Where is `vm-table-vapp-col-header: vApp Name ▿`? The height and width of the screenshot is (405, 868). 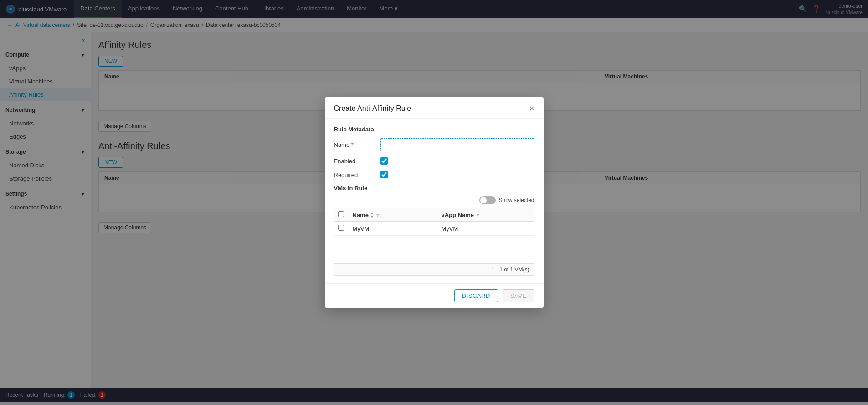 vm-table-vapp-col-header: vApp Name ▿ is located at coordinates (486, 215).